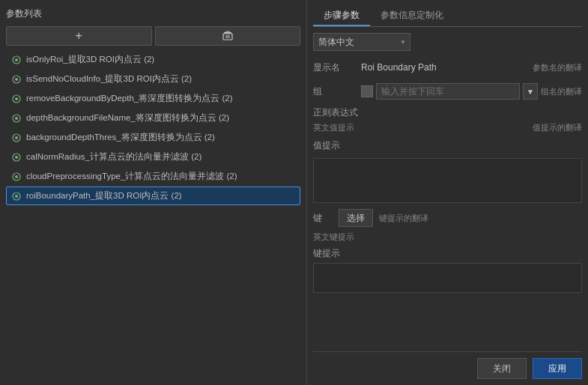 This screenshot has width=588, height=385. What do you see at coordinates (327, 145) in the screenshot?
I see `value-hint-label: 值提示` at bounding box center [327, 145].